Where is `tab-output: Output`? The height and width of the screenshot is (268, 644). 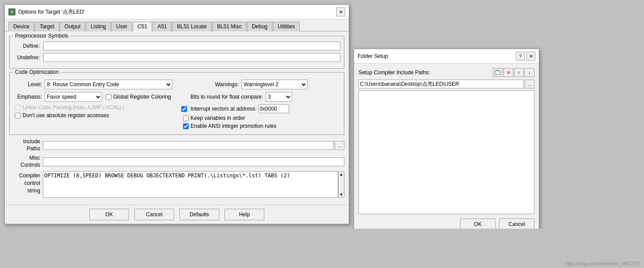 tab-output: Output is located at coordinates (72, 27).